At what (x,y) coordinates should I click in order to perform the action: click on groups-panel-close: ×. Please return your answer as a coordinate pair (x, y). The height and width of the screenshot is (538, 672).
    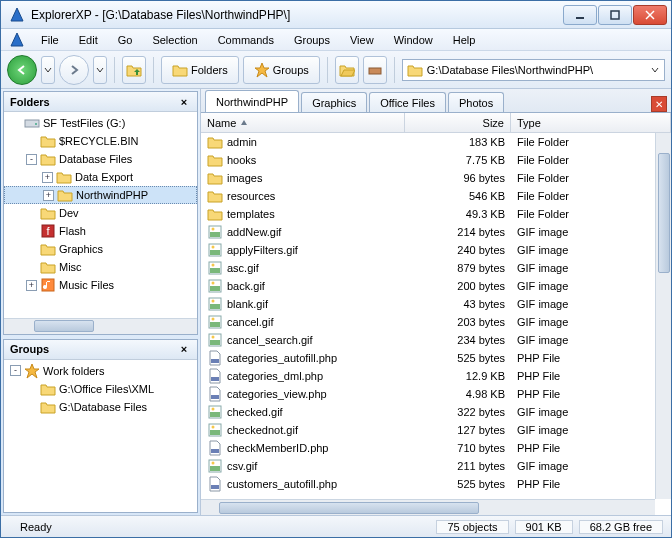
    Looking at the image, I should click on (184, 349).